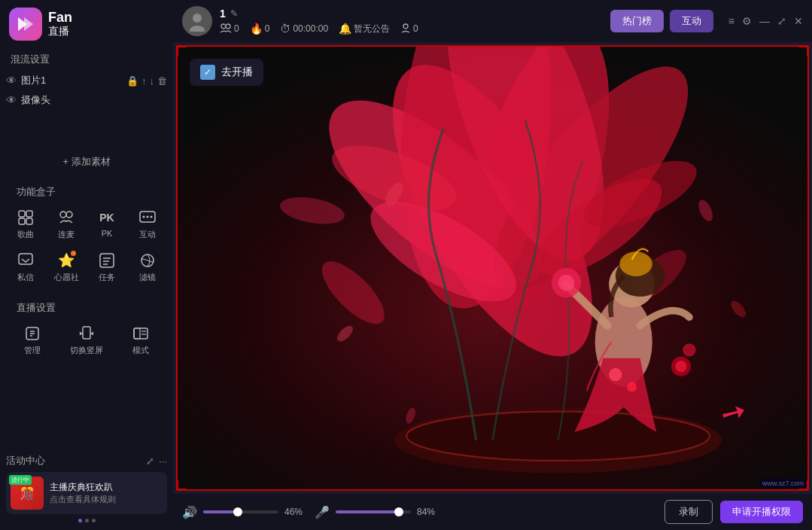 This screenshot has height=530, width=812. Describe the element at coordinates (87, 340) in the screenshot. I see `live-settings-grid: 管理 切换竖屏` at that location.